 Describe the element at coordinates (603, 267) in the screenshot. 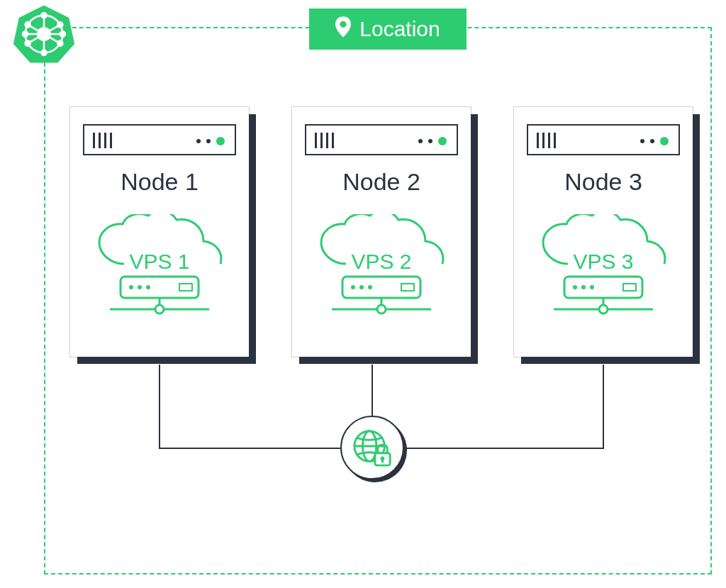

I see `cloud-vps-icon: VPS 3` at that location.